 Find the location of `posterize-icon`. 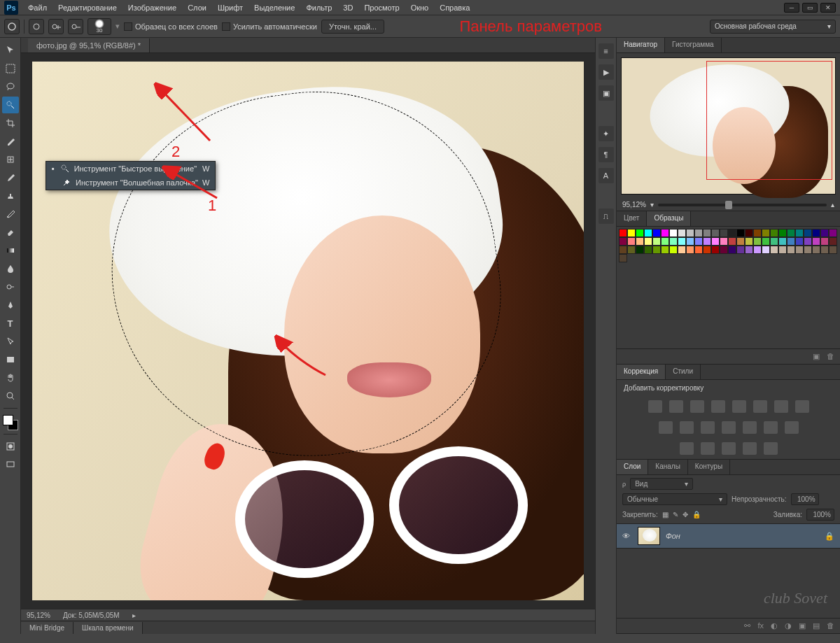

posterize-icon is located at coordinates (750, 428).